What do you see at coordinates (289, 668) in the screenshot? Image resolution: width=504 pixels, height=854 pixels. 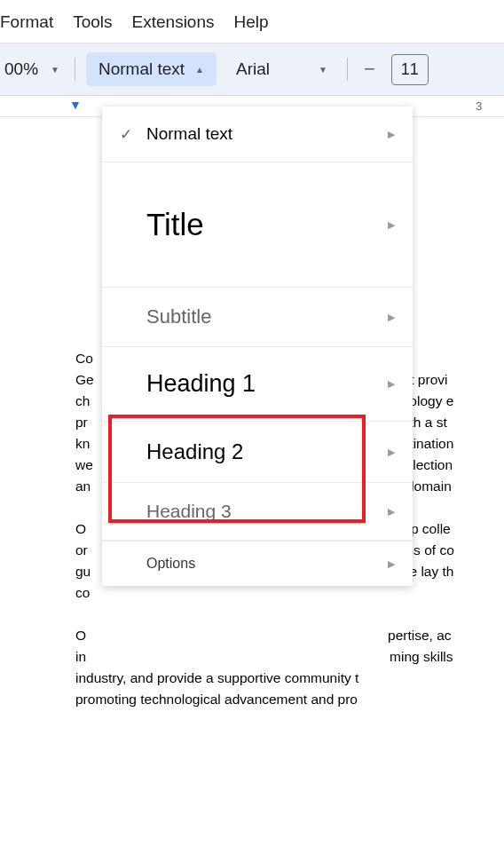 I see `paragraph: Opertise, ac inming skills industry, and…` at bounding box center [289, 668].